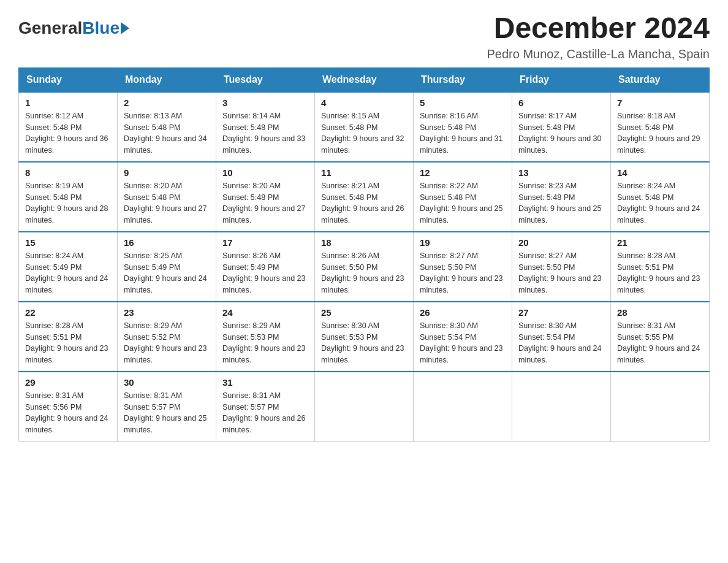 The width and height of the screenshot is (728, 563). What do you see at coordinates (561, 343) in the screenshot?
I see `day-info: Sunrise: 8:30 AMSunset: 5:54 PMDaylight:…` at bounding box center [561, 343].